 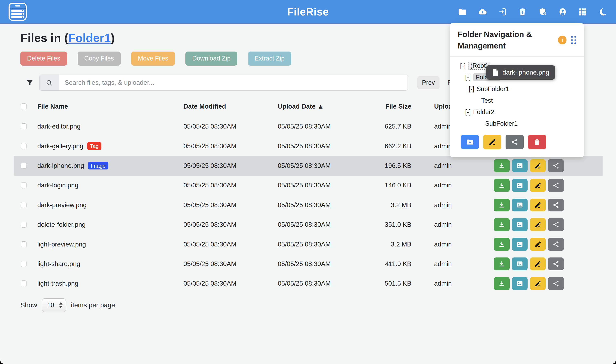 I want to click on user-icon, so click(x=563, y=12).